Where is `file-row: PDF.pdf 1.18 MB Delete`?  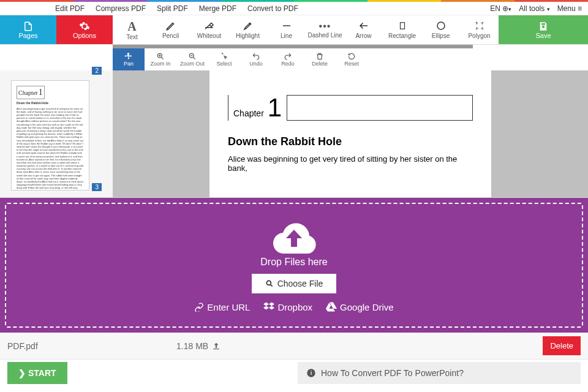 file-row: PDF.pdf 1.18 MB Delete is located at coordinates (294, 346).